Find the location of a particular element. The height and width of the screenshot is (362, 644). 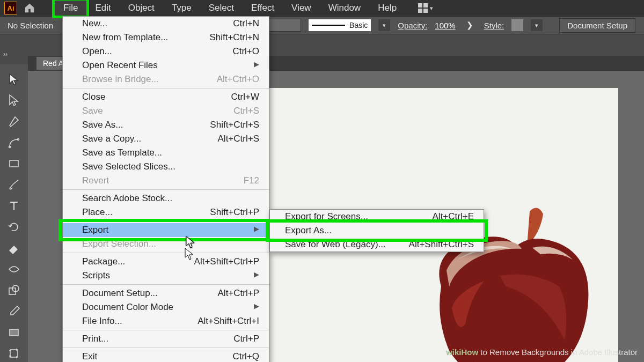

file-menu-item: Package...Alt+Shift+Ctrl+P is located at coordinates (166, 262).